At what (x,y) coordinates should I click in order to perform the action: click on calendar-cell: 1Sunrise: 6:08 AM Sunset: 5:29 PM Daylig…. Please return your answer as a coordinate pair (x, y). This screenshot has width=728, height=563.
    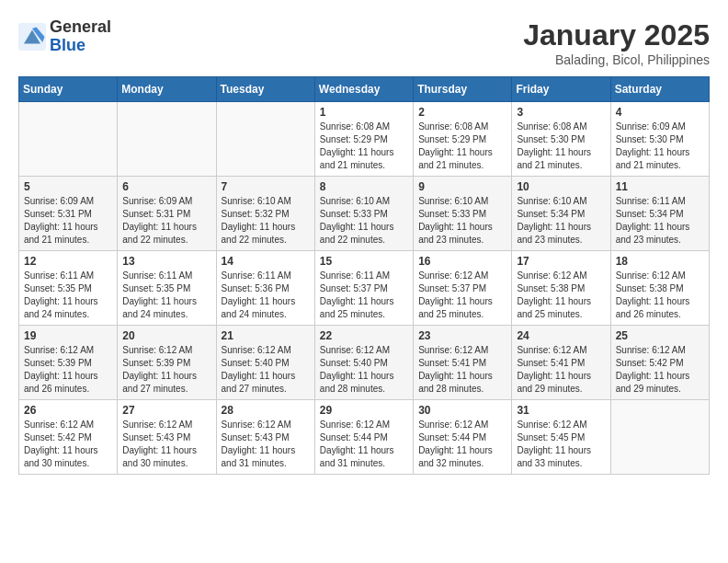
    Looking at the image, I should click on (364, 140).